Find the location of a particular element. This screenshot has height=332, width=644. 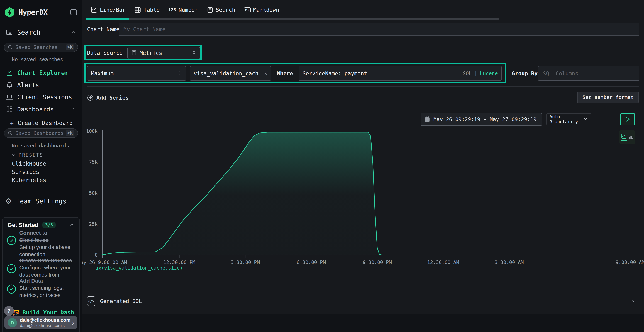

get-started-item-partially-hidden: 🎊 Build Your Dash is located at coordinates (45, 312).